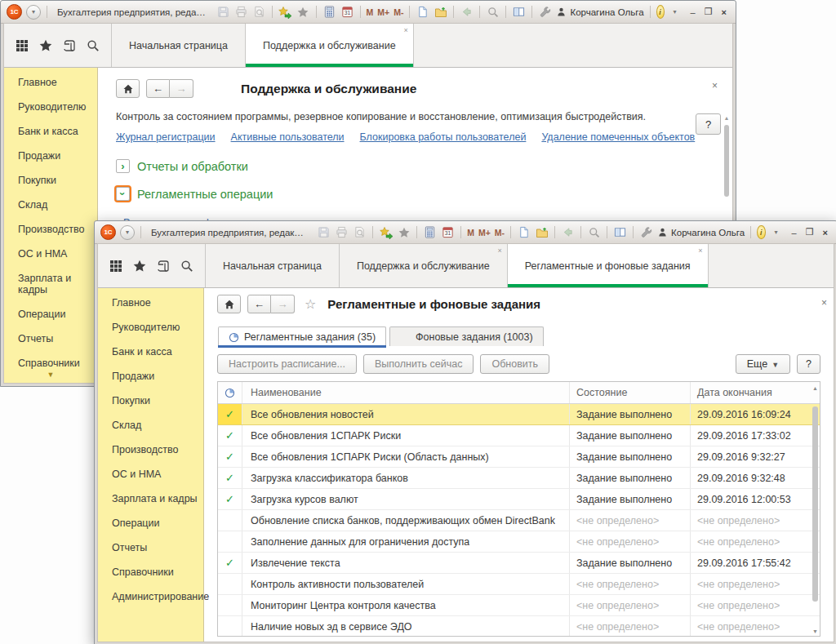 This screenshot has height=644, width=836. What do you see at coordinates (150, 548) in the screenshot?
I see `sidebar-item: Отчеты` at bounding box center [150, 548].